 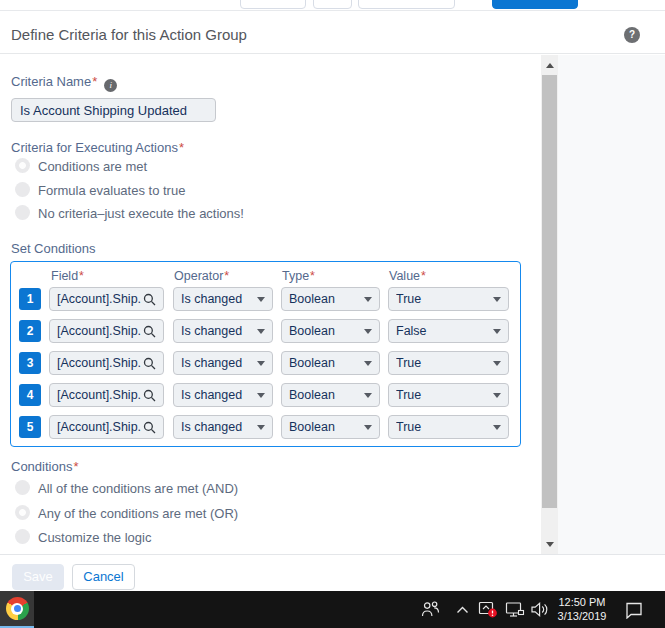 I want to click on footer: Save Cancel, so click(x=332, y=572).